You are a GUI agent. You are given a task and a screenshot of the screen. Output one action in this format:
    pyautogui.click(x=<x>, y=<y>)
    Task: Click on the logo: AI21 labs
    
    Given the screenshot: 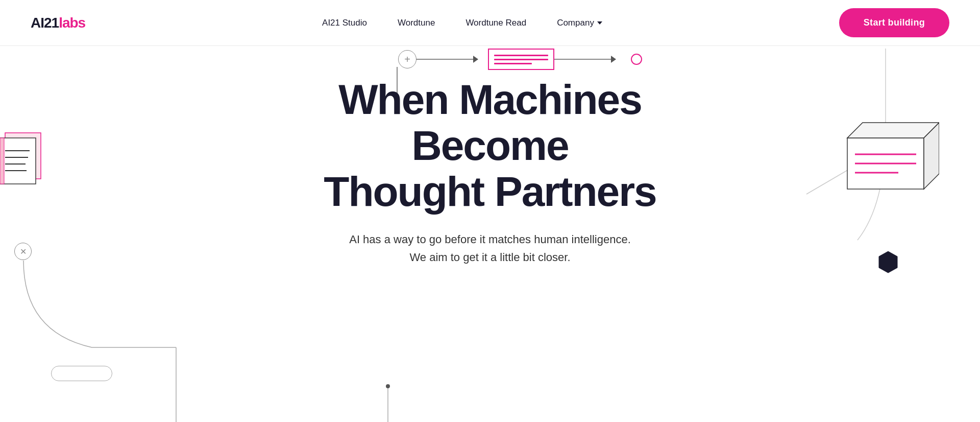 What is the action you would take?
    pyautogui.click(x=58, y=23)
    